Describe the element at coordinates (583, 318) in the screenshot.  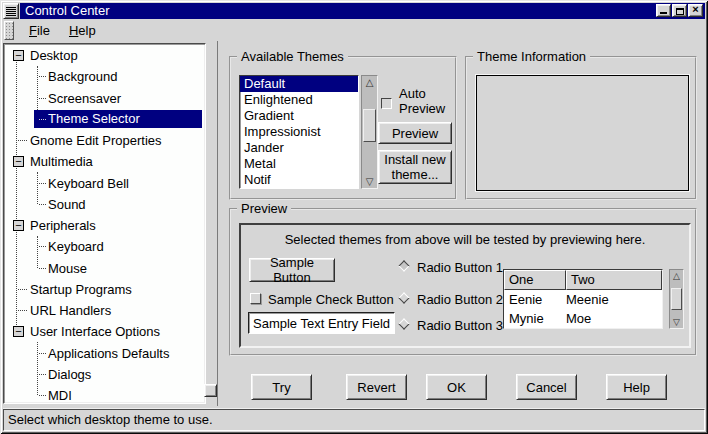
I see `table-row: Mynie Moe` at that location.